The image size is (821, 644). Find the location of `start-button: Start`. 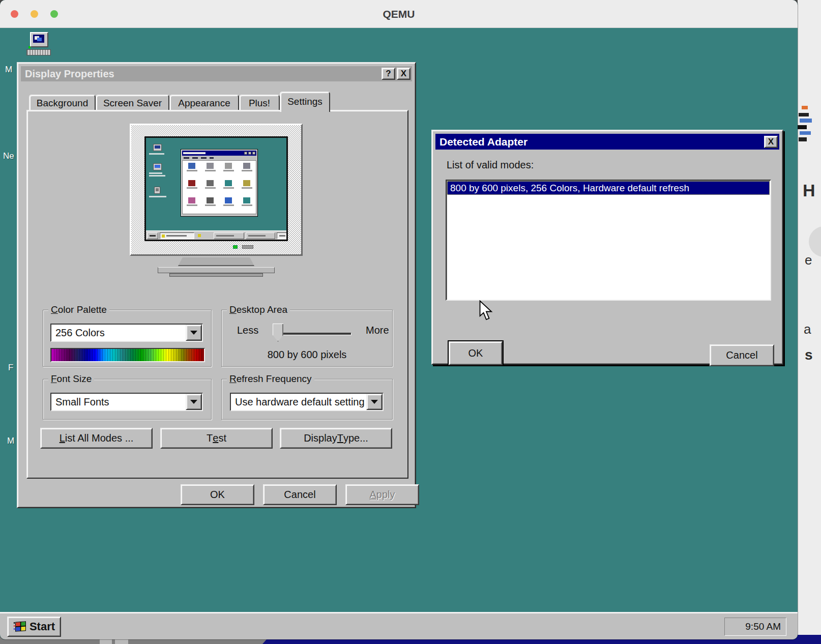

start-button: Start is located at coordinates (34, 627).